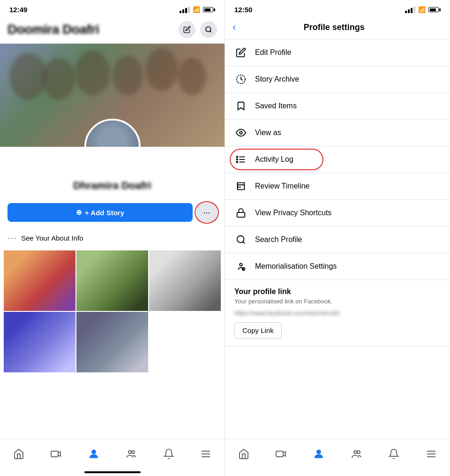 Image resolution: width=450 pixels, height=476 pixels. What do you see at coordinates (357, 454) in the screenshot?
I see `nav-friends-right` at bounding box center [357, 454].